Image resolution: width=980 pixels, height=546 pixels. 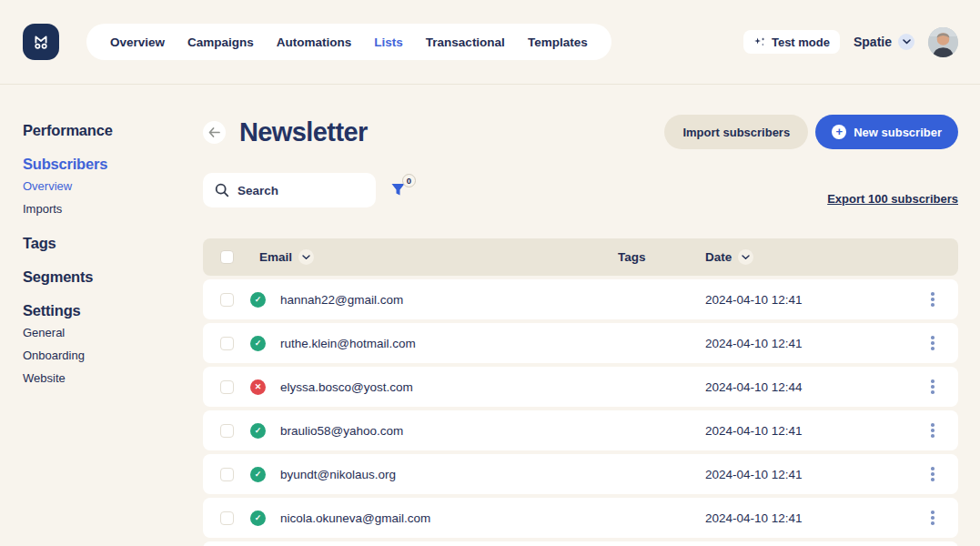 I want to click on subscriber-email: byundt@nikolaus.org, so click(x=450, y=475).